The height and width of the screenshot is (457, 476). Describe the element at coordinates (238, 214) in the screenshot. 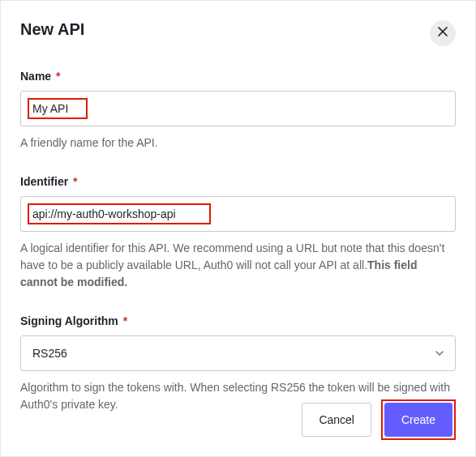

I see `identifier-input-wrap` at that location.